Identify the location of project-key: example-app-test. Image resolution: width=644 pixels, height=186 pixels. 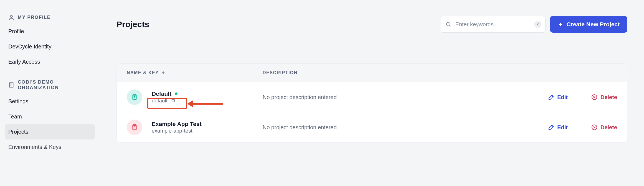
(172, 131).